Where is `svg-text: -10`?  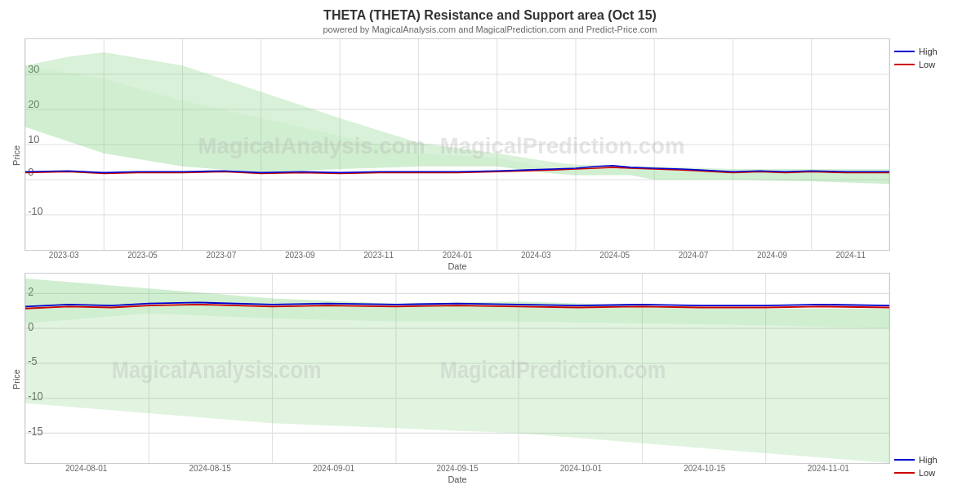 svg-text: -10 is located at coordinates (35, 211).